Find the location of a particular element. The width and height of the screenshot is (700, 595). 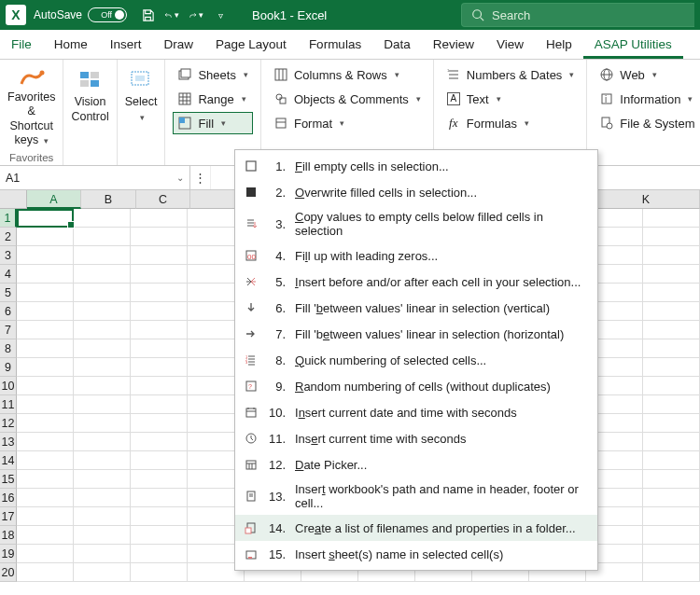

autosave-toggle: AutoSave Off is located at coordinates (80, 15).